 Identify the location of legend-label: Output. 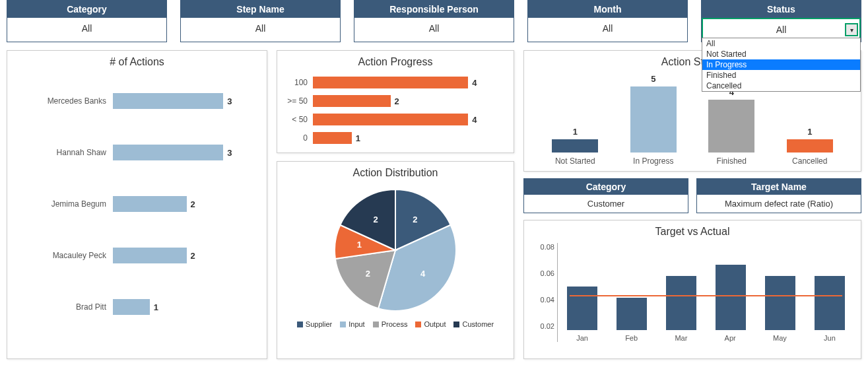
(434, 324).